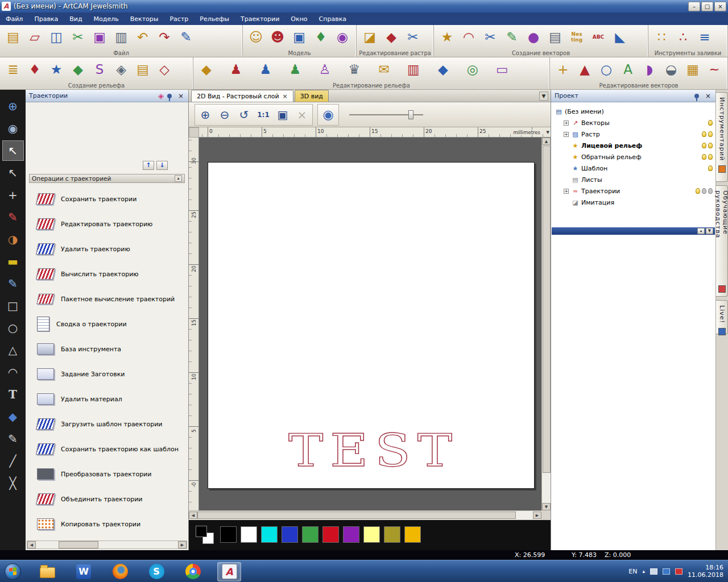  I want to click on zoom-in-button: ⊕, so click(205, 115).